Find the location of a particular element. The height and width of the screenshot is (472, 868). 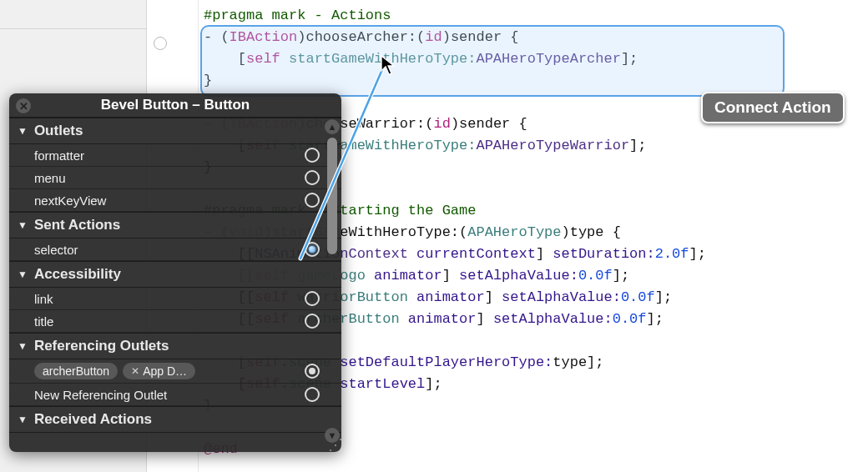

connection-pill: archerButton is located at coordinates (76, 371).